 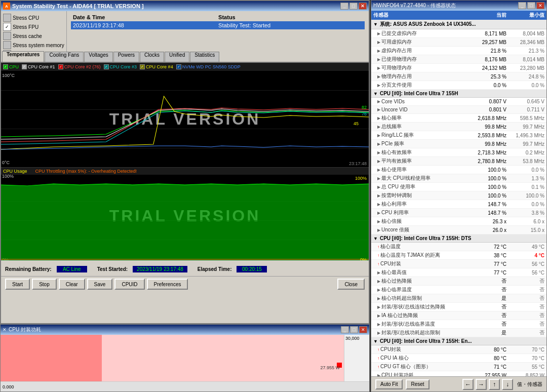 I want to click on status-date-value: 2023/11/19 23:17:48, so click(x=144, y=25).